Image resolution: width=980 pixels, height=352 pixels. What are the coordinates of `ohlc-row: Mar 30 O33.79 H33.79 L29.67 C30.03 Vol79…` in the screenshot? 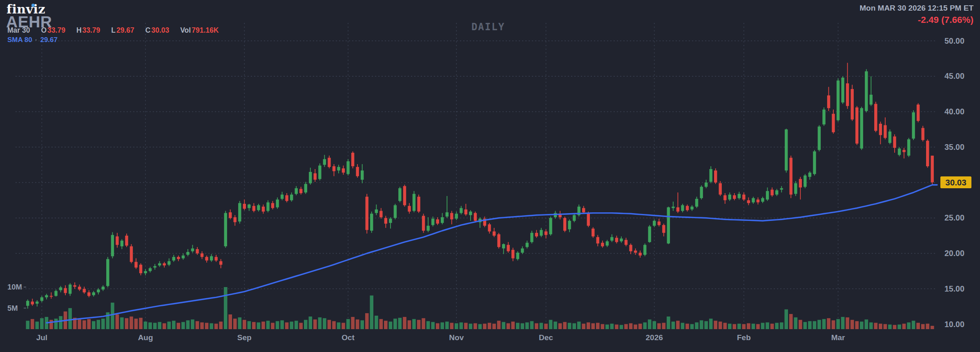 It's located at (113, 30).